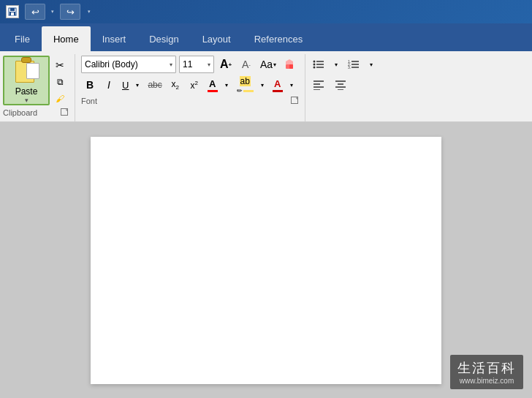 Image resolution: width=532 pixels, height=398 pixels. Describe the element at coordinates (190, 102) in the screenshot. I see `font-label-row: Font` at that location.